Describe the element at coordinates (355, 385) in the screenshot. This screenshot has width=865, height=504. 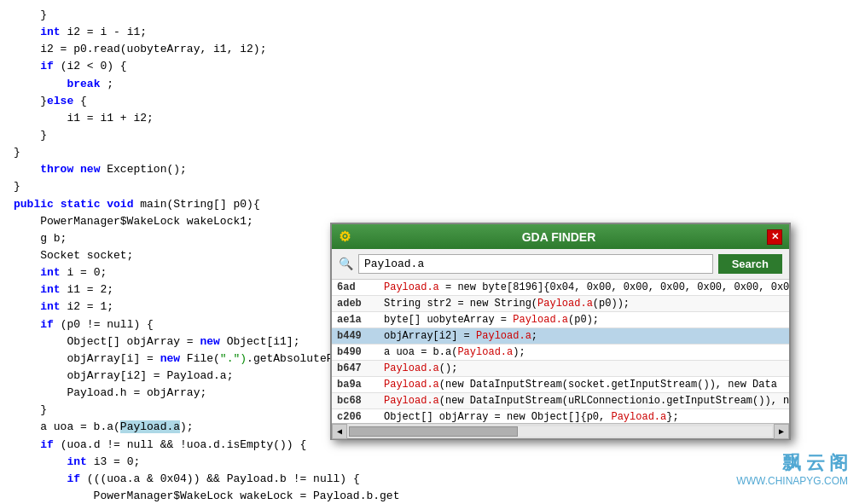
I see `result-addr: ba9a` at that location.